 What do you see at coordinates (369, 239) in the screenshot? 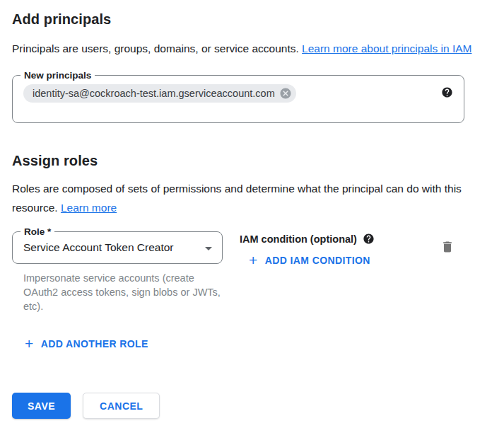
I see `iam-condition-help-icon` at bounding box center [369, 239].